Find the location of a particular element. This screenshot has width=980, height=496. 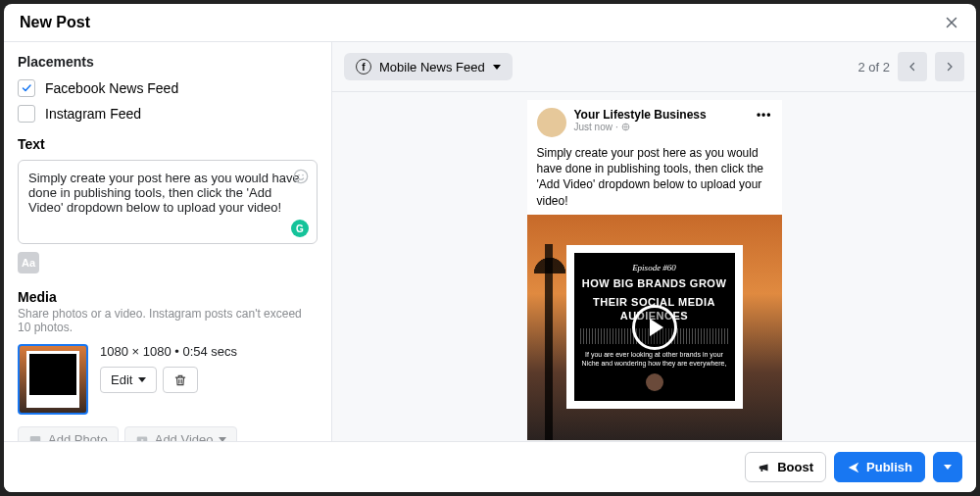

post-body: Simply create your post here as you woul… is located at coordinates (655, 180).